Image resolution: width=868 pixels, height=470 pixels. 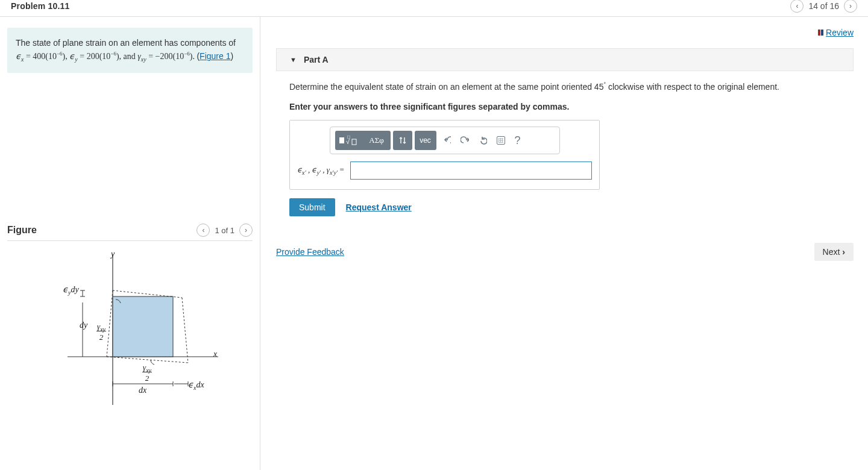 What do you see at coordinates (224, 230) in the screenshot?
I see `figure-nav: ‹ 1 of 1 ›` at bounding box center [224, 230].